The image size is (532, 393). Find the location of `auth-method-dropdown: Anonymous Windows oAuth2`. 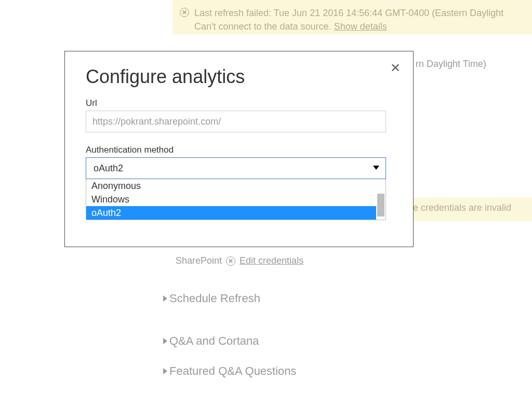

auth-method-dropdown: Anonymous Windows oAuth2 is located at coordinates (236, 199).